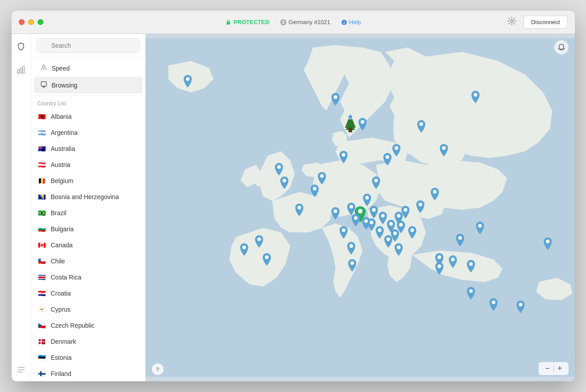 This screenshot has height=392, width=586. What do you see at coordinates (89, 245) in the screenshot?
I see `country-item-canada: 🇨🇦Canada` at bounding box center [89, 245].